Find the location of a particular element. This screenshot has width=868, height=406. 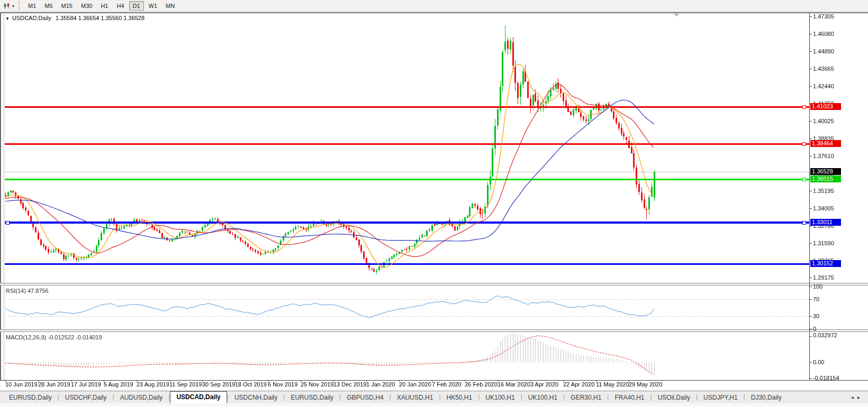

date-tick-label: 28 Jun 2019 is located at coordinates (54, 384).